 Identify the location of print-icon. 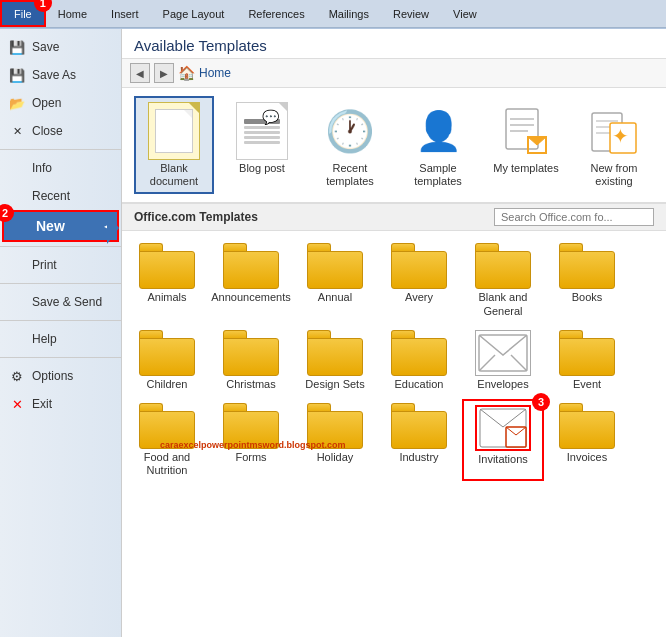
(17, 265).